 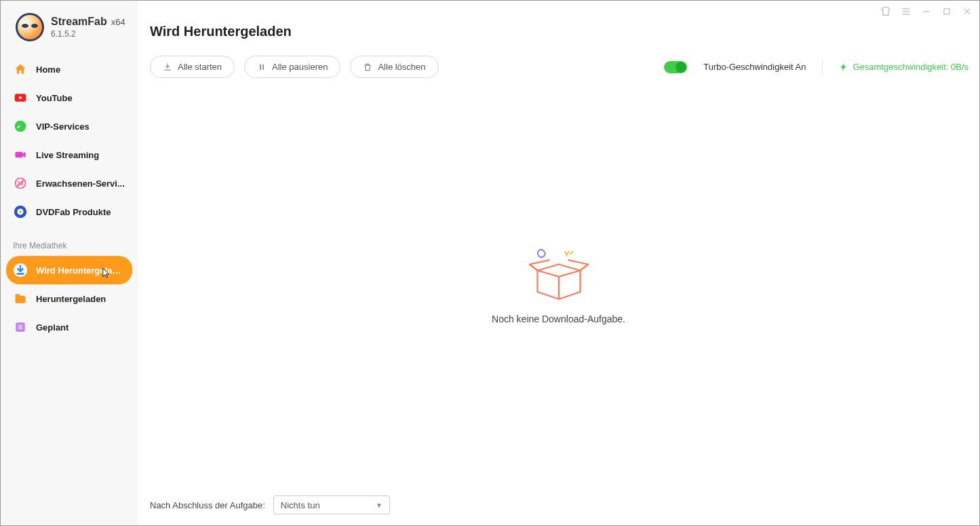 I want to click on button-label: Alle starten, so click(x=199, y=67).